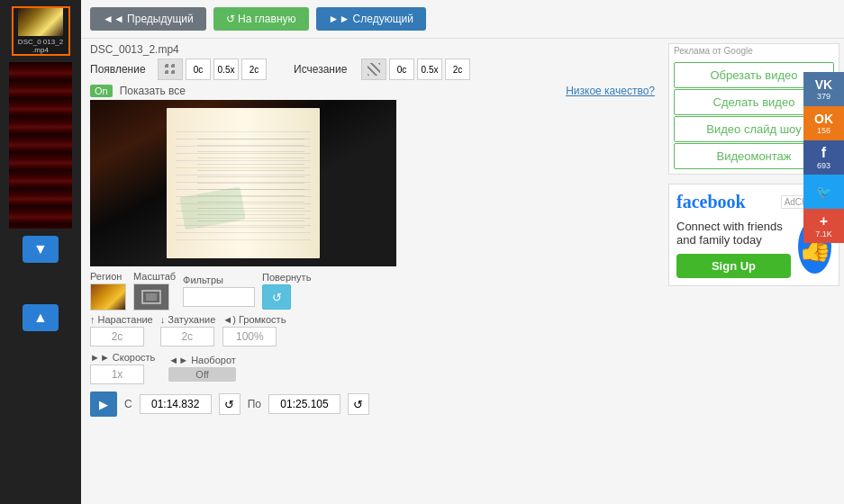  What do you see at coordinates (188, 330) in the screenshot?
I see `fade-group: ↓ Затухание` at bounding box center [188, 330].